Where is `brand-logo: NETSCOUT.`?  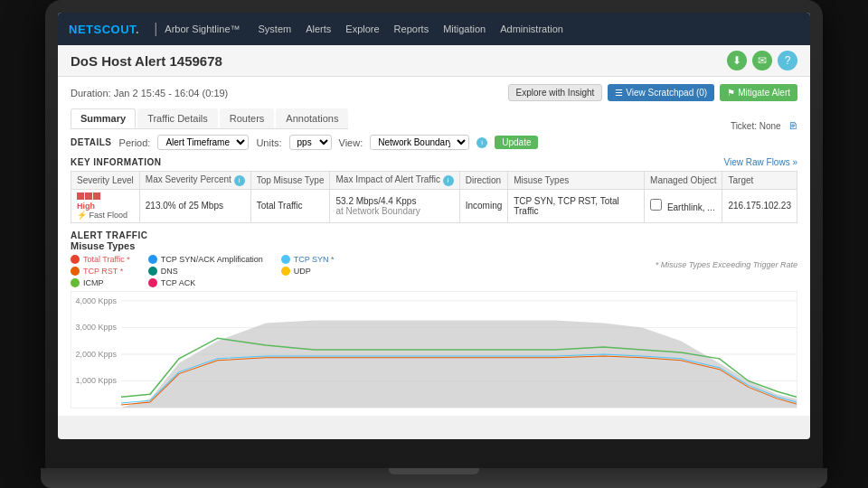
brand-logo: NETSCOUT. is located at coordinates (104, 29).